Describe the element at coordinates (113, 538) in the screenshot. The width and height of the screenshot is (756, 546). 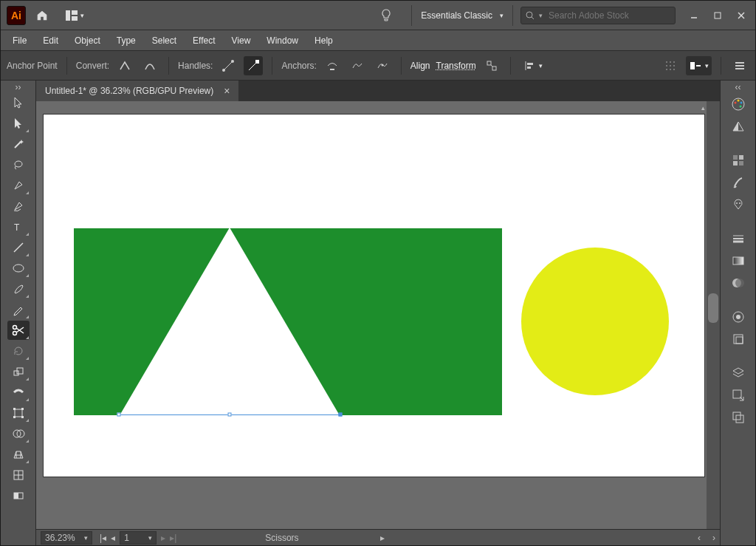
I see `prev-page-button: ◂` at that location.